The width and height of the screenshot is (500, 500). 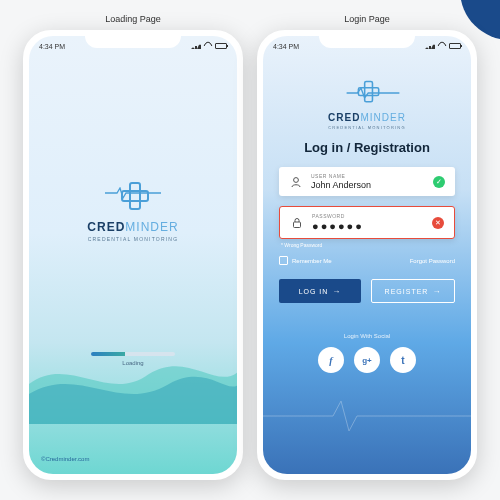 What do you see at coordinates (331, 360) in the screenshot?
I see `facebook-button: f` at bounding box center [331, 360].